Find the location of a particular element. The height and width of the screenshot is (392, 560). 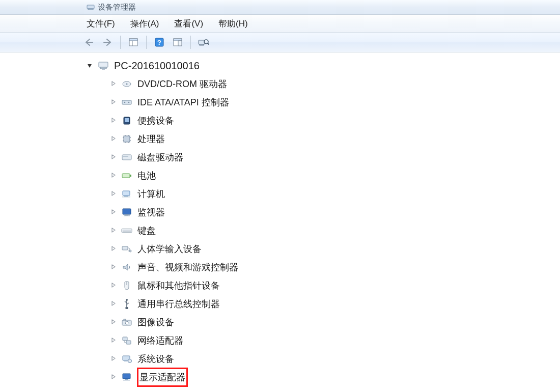

tree-item: 电池 is located at coordinates (323, 176).